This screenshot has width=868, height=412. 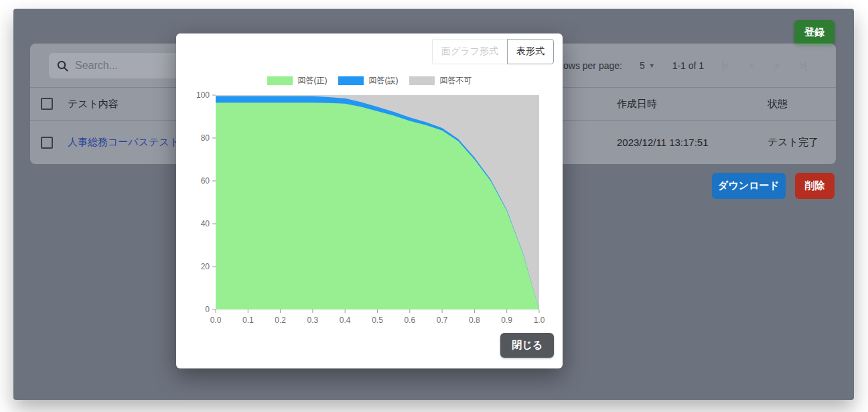 I want to click on x-tick-label: 1.0, so click(x=539, y=320).